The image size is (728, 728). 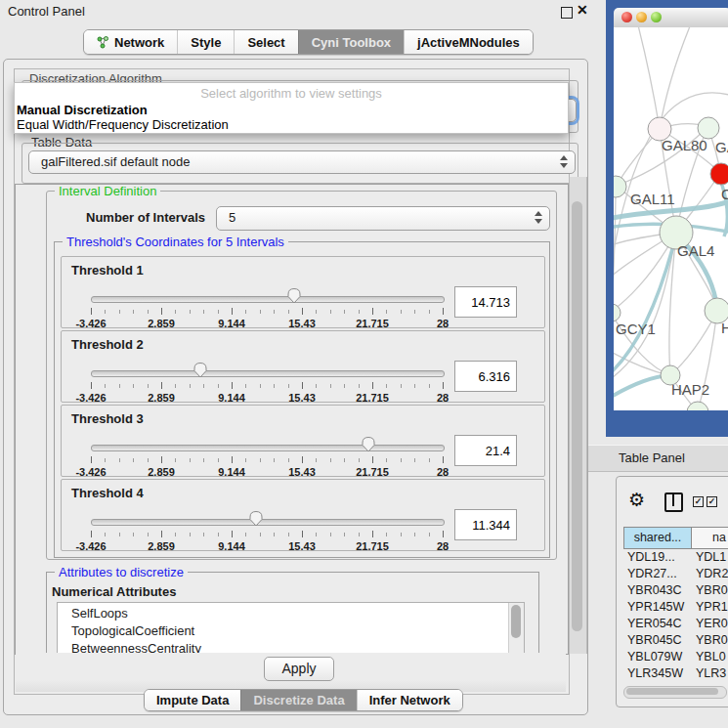 What do you see at coordinates (82, 109) in the screenshot?
I see `dropdown-option-manual-discretization: Manual Discretization` at bounding box center [82, 109].